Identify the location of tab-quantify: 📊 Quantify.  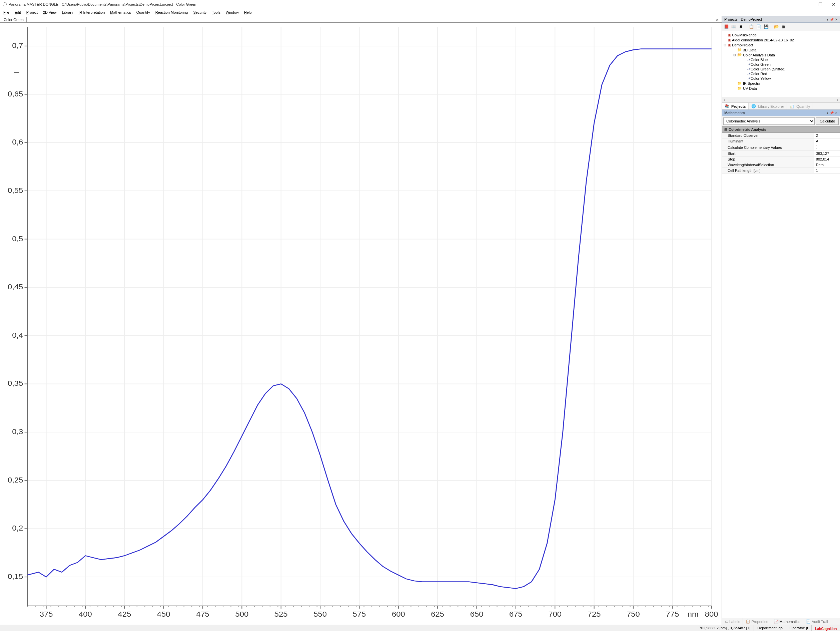
(800, 106).